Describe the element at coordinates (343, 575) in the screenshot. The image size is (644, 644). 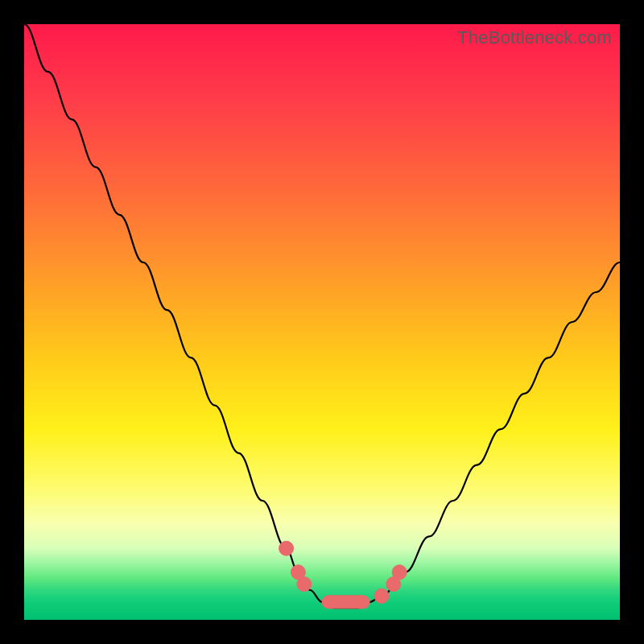
I see `curve-markers` at that location.